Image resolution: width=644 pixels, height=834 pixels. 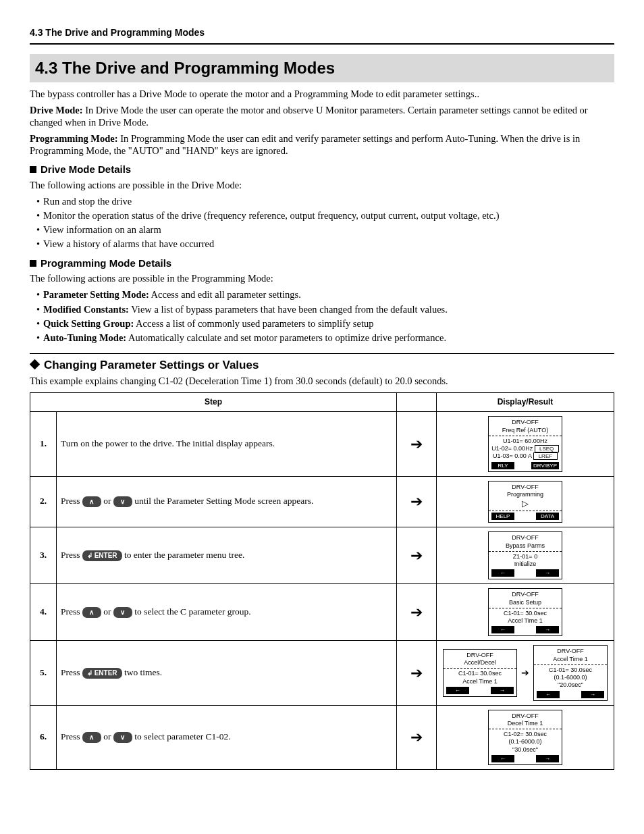 I want to click on page-title: 4.3 The Drive and Programming Modes, so click(x=322, y=68).